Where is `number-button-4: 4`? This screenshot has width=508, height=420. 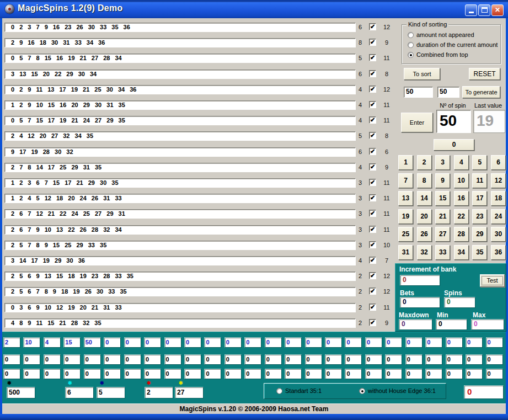
number-button-4: 4 is located at coordinates (461, 162).